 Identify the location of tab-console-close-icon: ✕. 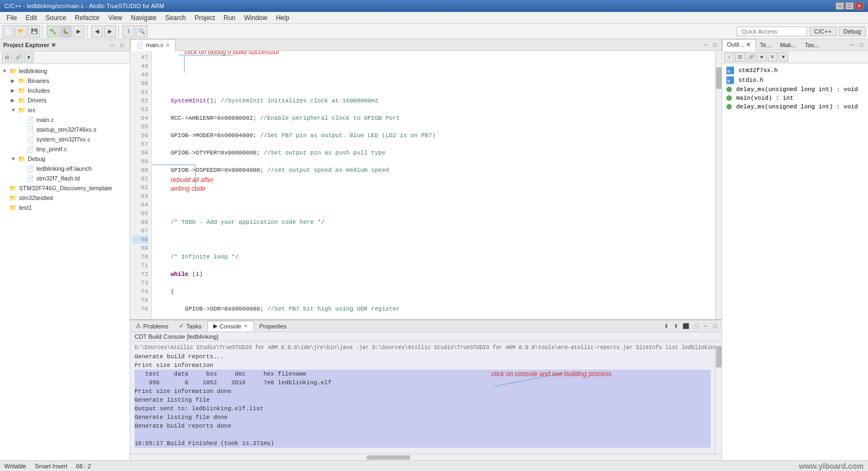
(246, 326).